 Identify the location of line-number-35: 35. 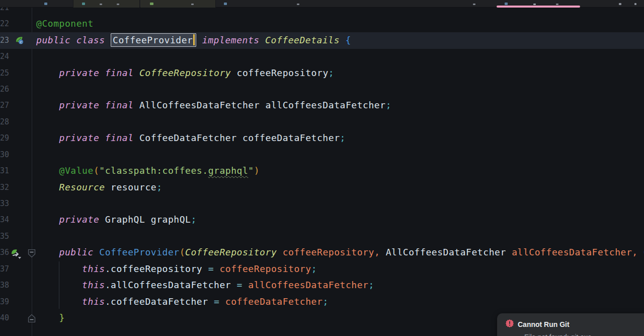
(5, 236).